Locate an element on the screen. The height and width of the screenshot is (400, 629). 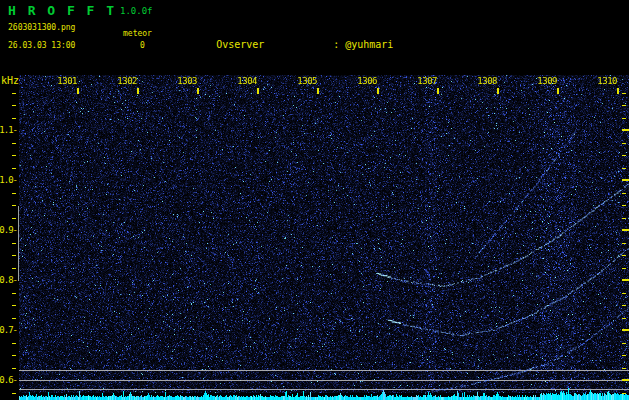
observer-row: Ovserver:@yuhmari is located at coordinates (386, 33).